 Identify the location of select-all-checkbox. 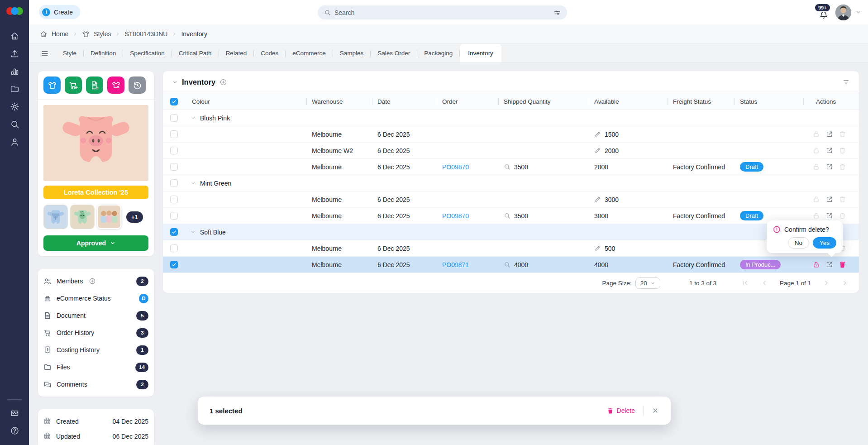
(174, 101).